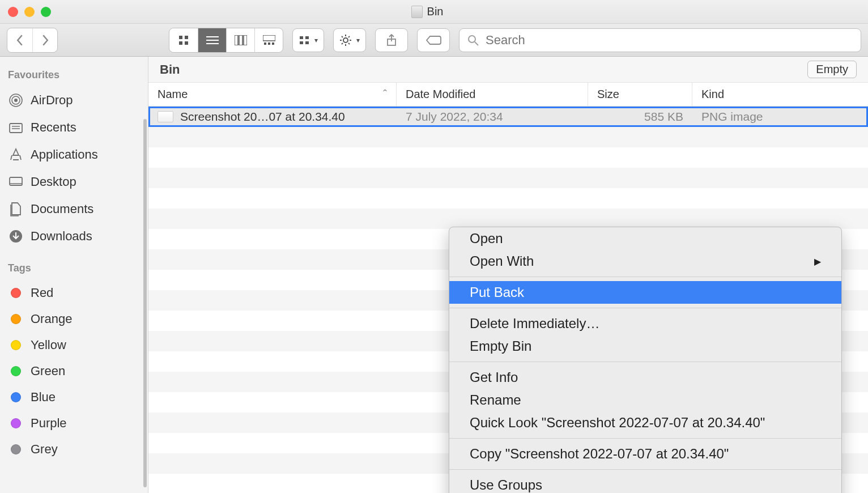 The image size is (868, 493). What do you see at coordinates (492, 94) in the screenshot?
I see `column-header-date: Date Modified` at bounding box center [492, 94].